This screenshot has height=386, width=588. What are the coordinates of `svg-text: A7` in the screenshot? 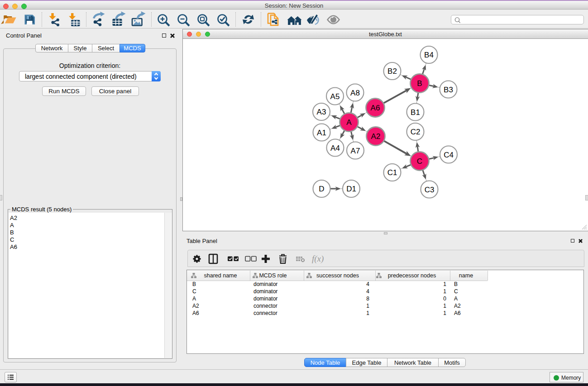 It's located at (356, 151).